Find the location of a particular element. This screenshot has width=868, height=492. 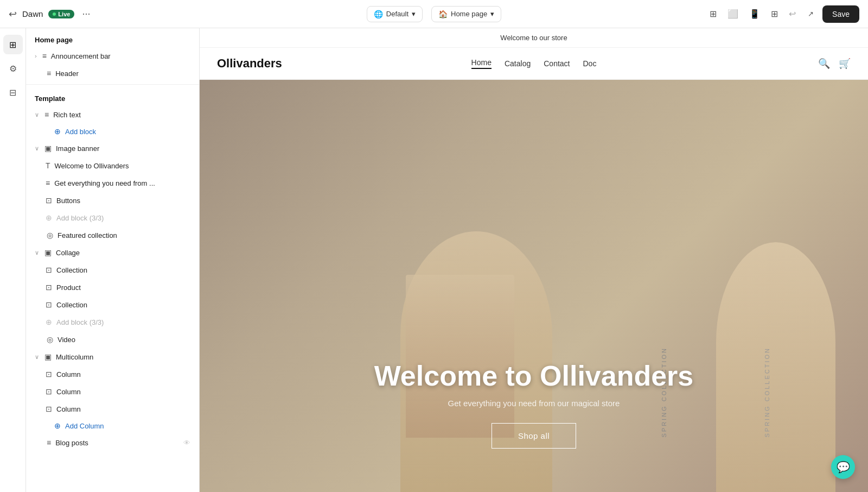

header-label: Header is located at coordinates (123, 74).